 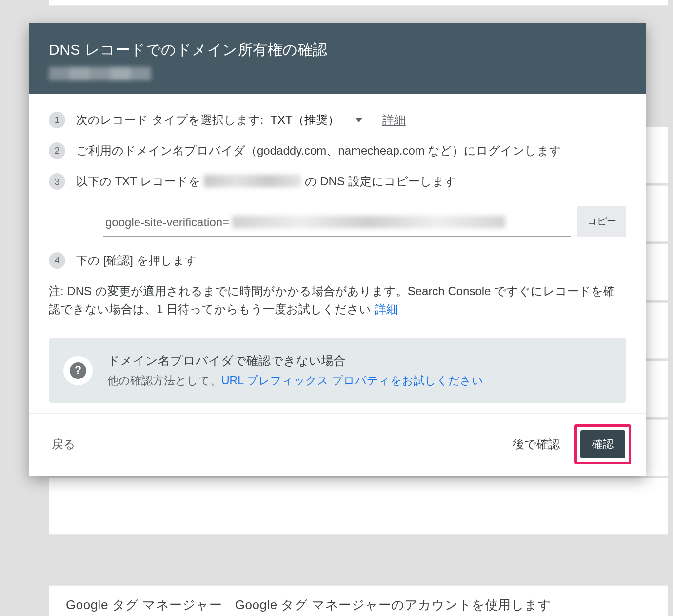 What do you see at coordinates (308, 605) in the screenshot?
I see `background-footer-text: Google タグ マネージャー Google タグ マネージャーのアカウントを…` at bounding box center [308, 605].